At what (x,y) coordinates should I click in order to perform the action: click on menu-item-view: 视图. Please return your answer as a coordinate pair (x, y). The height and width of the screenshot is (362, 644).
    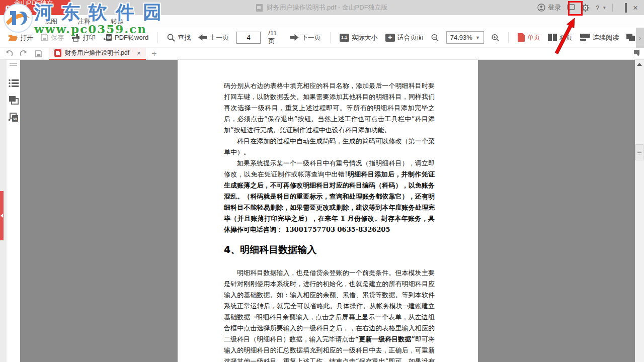
    Looking at the image, I should click on (51, 22).